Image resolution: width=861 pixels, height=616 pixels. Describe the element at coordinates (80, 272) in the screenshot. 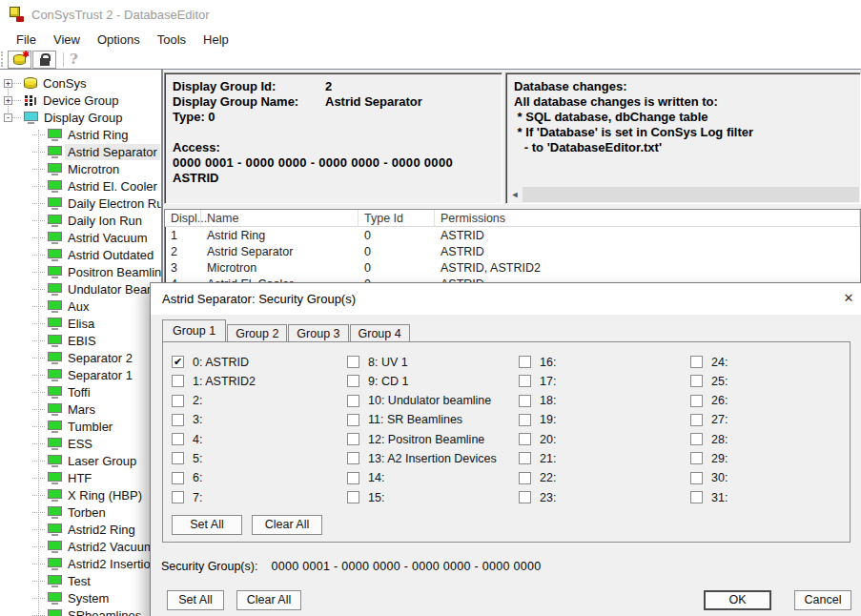

I see `tree-item: Positron Beamline` at that location.